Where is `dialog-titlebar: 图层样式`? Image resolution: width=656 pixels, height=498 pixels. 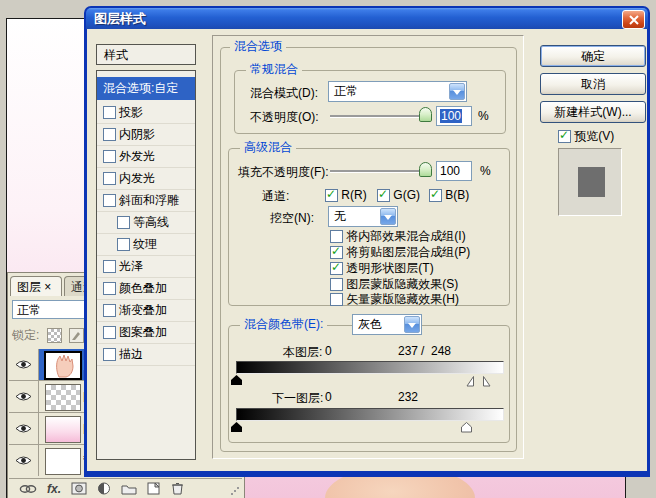 dialog-titlebar: 图层样式 is located at coordinates (367, 18).